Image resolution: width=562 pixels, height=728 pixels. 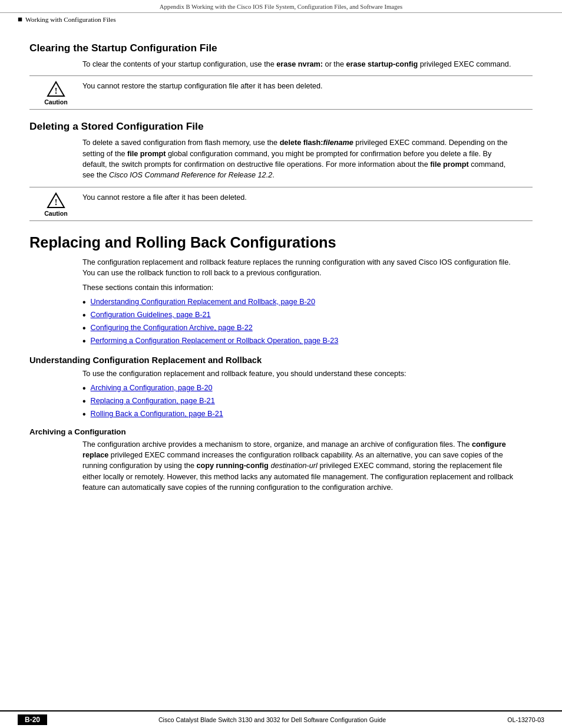 I want to click on link-2: Configuration Guidelines, page B-21, so click(x=151, y=315).